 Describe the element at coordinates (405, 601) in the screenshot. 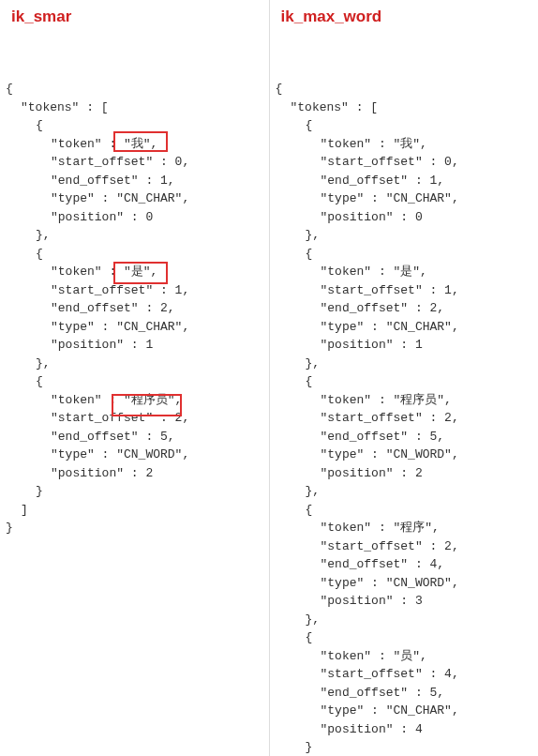

I see `code-line: "position" : 3` at that location.